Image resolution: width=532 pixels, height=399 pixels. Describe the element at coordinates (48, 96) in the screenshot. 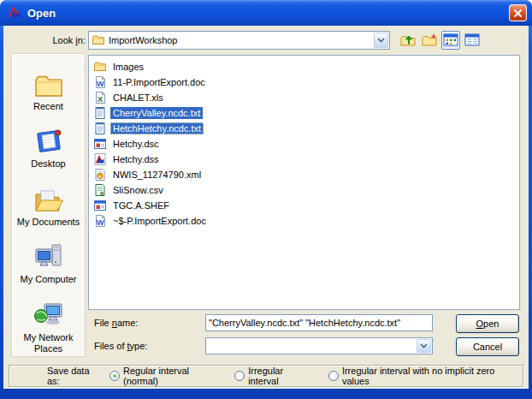

I see `sidebar-item-recent: Recent` at that location.